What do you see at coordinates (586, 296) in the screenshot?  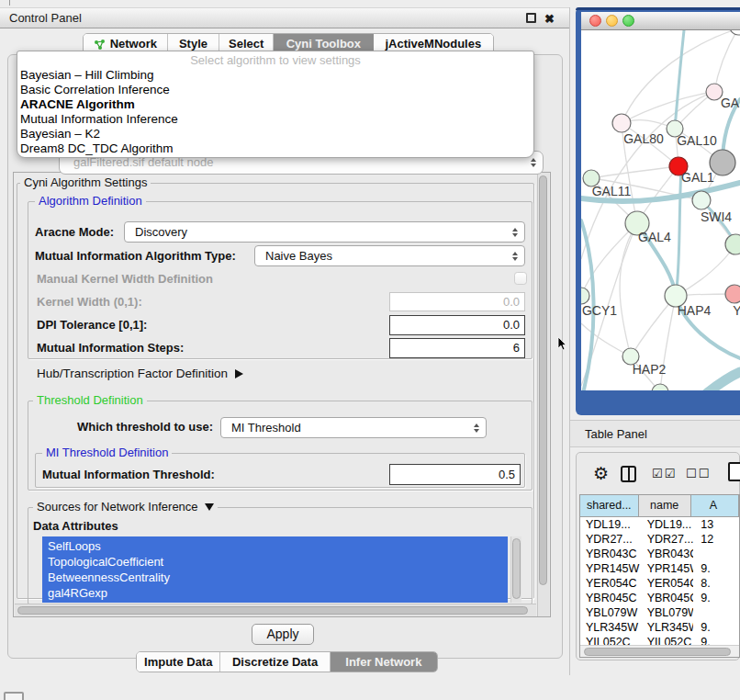 I see `network-node-gcy1` at bounding box center [586, 296].